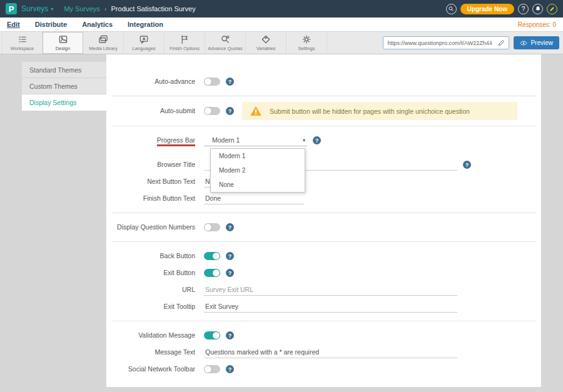 The image size is (563, 392). What do you see at coordinates (538, 9) in the screenshot?
I see `bell-icon` at bounding box center [538, 9].